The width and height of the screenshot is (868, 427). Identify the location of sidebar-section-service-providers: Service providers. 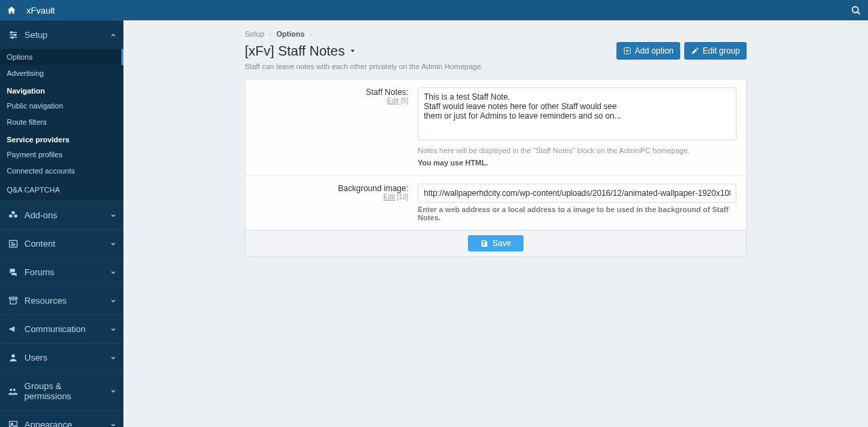
(62, 138).